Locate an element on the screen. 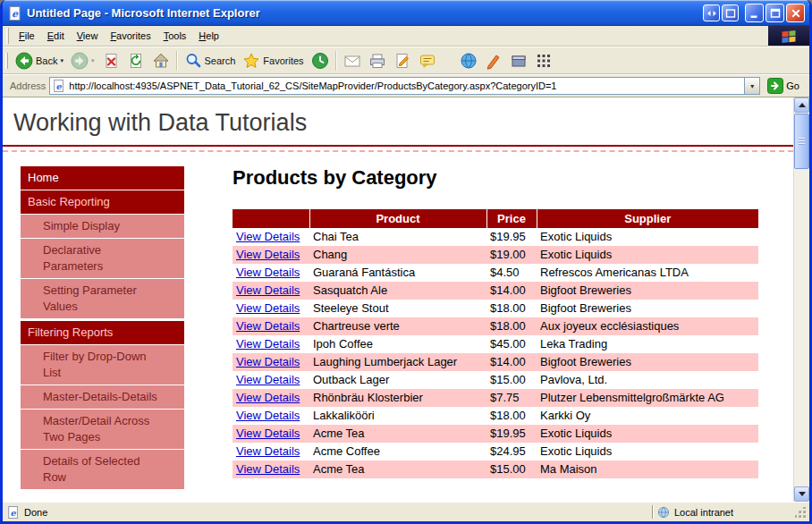  window-controls is located at coordinates (754, 13).